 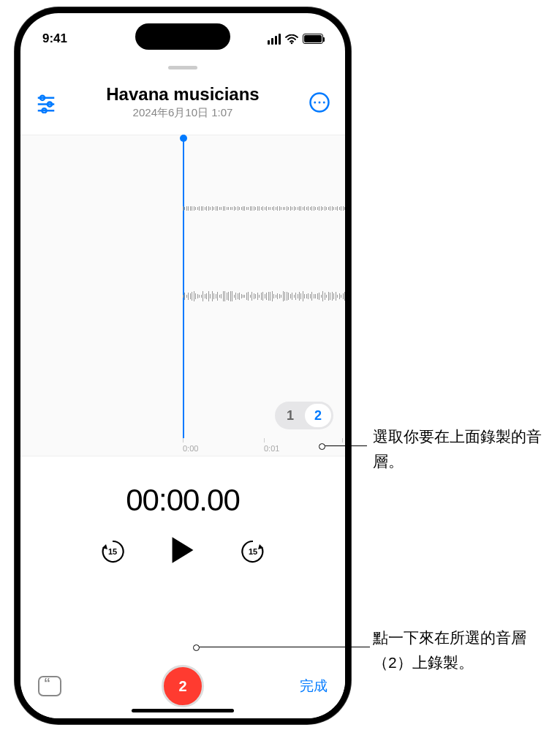 I want to click on dynamic-island, so click(x=183, y=37).